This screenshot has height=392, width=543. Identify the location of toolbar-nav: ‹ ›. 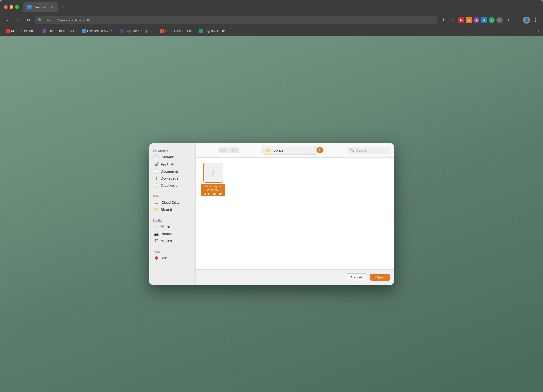
(208, 150).